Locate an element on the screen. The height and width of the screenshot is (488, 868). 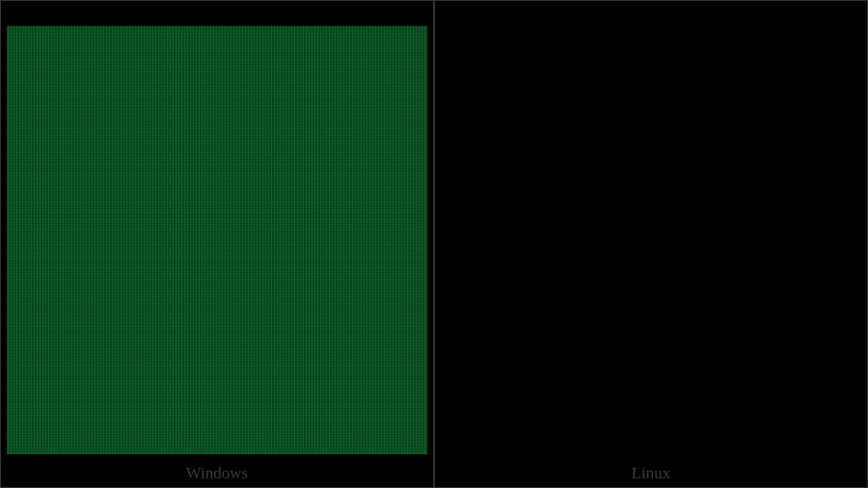
panel-windows-label: Windows is located at coordinates (217, 474).